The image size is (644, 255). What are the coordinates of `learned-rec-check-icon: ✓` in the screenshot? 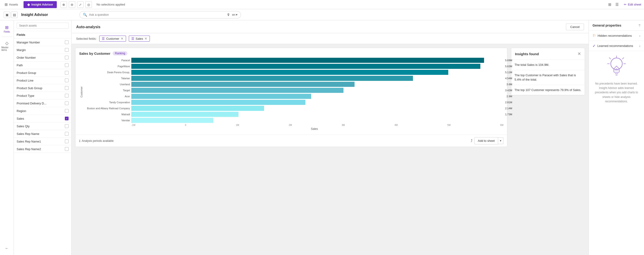 It's located at (594, 46).